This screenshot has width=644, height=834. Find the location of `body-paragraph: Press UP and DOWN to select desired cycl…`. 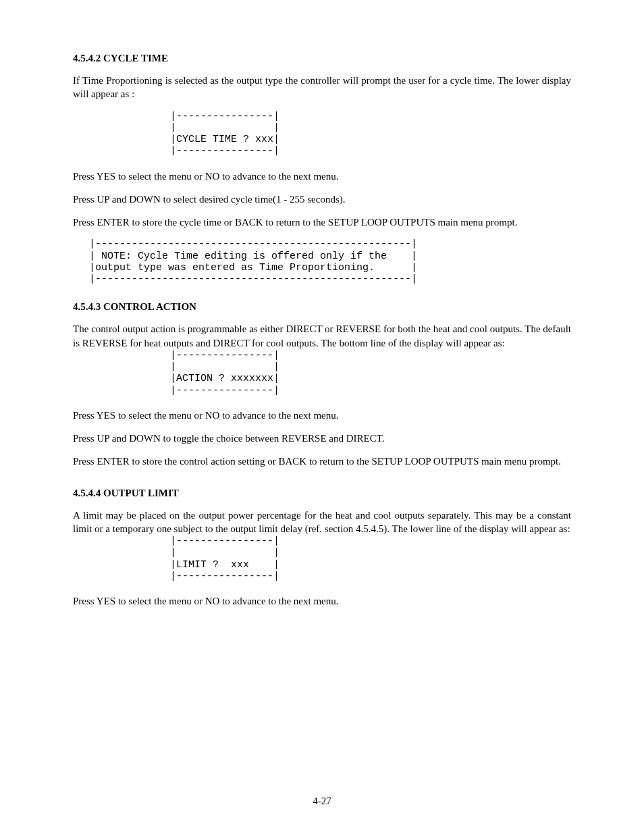

body-paragraph: Press UP and DOWN to select desired cycl… is located at coordinates (322, 199).